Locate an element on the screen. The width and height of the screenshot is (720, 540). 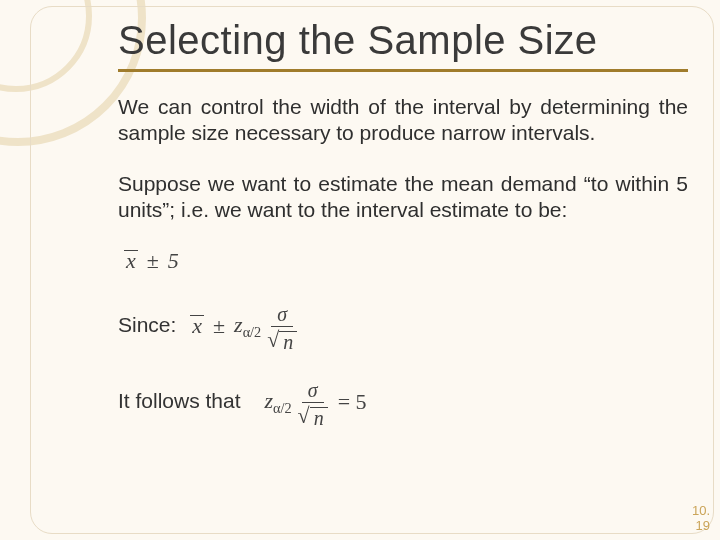
page-number: 10. 19 is located at coordinates (701, 519).